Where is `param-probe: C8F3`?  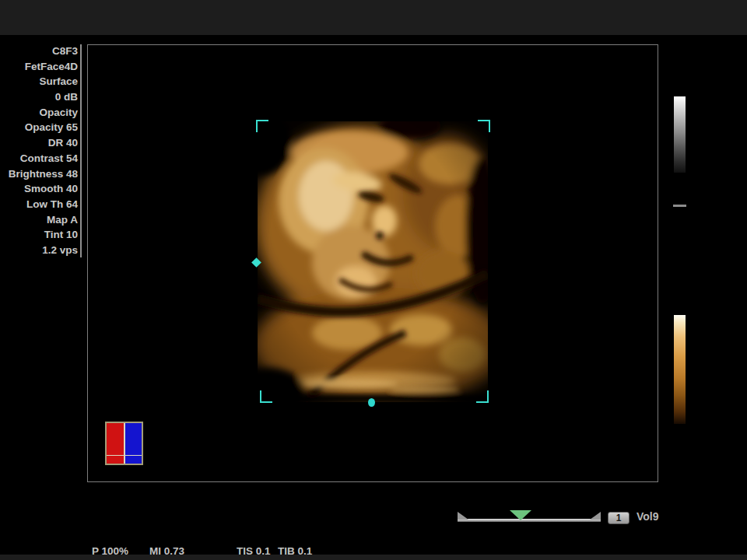
param-probe: C8F3 is located at coordinates (39, 51).